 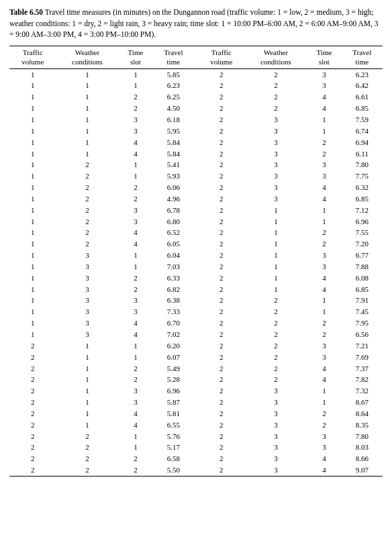 I want to click on table-row: 2125.492247.37, so click(x=196, y=369).